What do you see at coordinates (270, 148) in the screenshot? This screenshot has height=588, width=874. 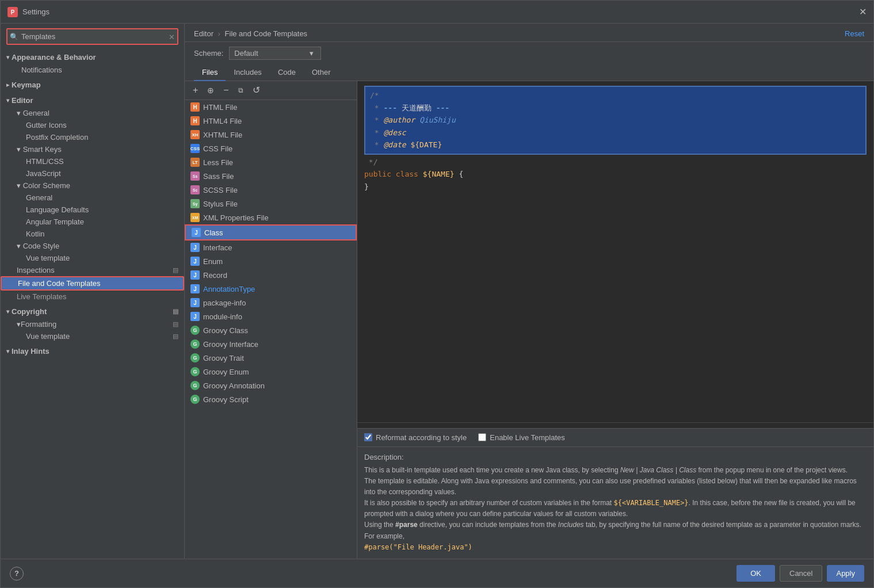 I see `file-item-css: CSS CSS File` at bounding box center [270, 148].